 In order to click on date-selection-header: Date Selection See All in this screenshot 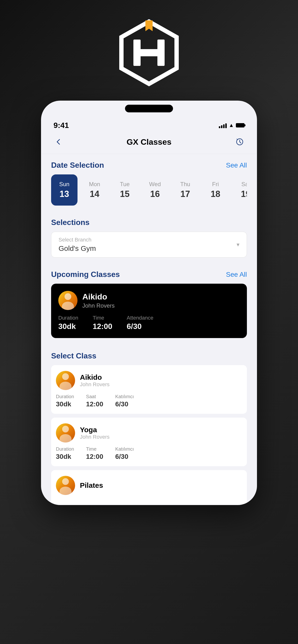, I will do `click(149, 164)`.